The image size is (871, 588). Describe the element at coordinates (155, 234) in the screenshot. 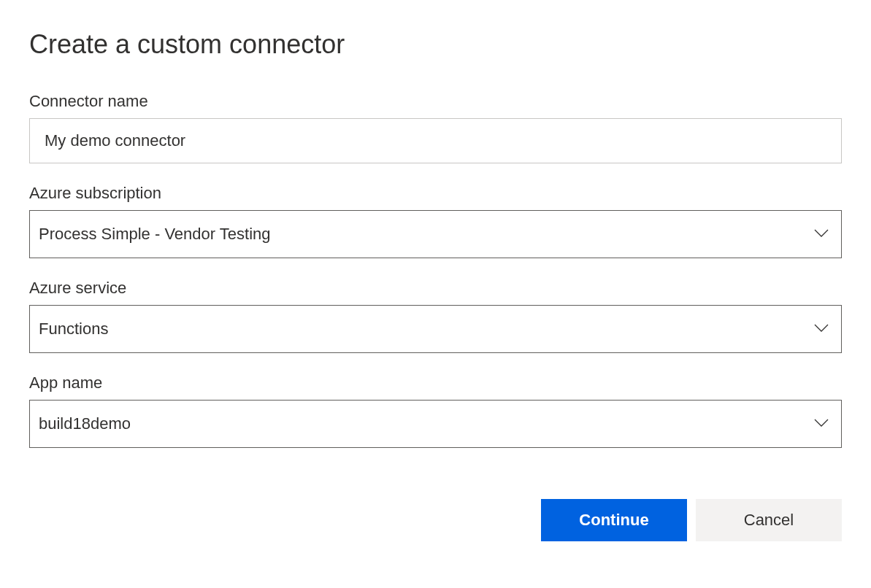

I see `azure-subscription-value: Process Simple - Vendor Testing` at that location.